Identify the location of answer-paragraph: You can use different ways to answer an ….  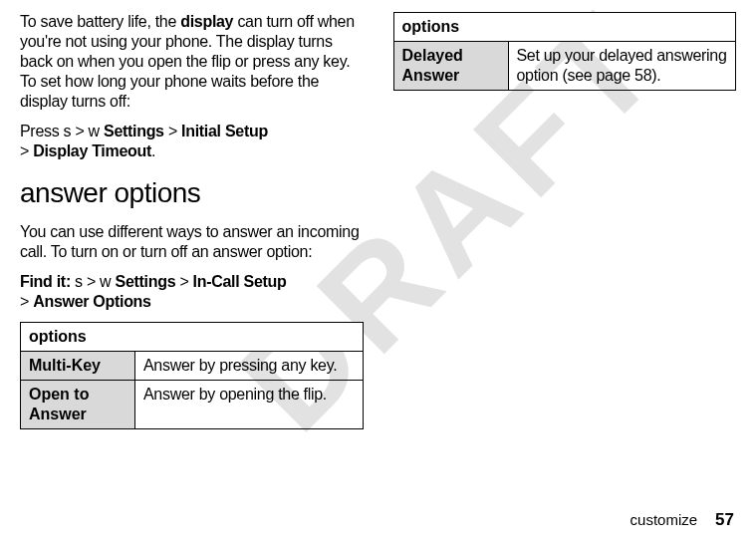
(191, 242).